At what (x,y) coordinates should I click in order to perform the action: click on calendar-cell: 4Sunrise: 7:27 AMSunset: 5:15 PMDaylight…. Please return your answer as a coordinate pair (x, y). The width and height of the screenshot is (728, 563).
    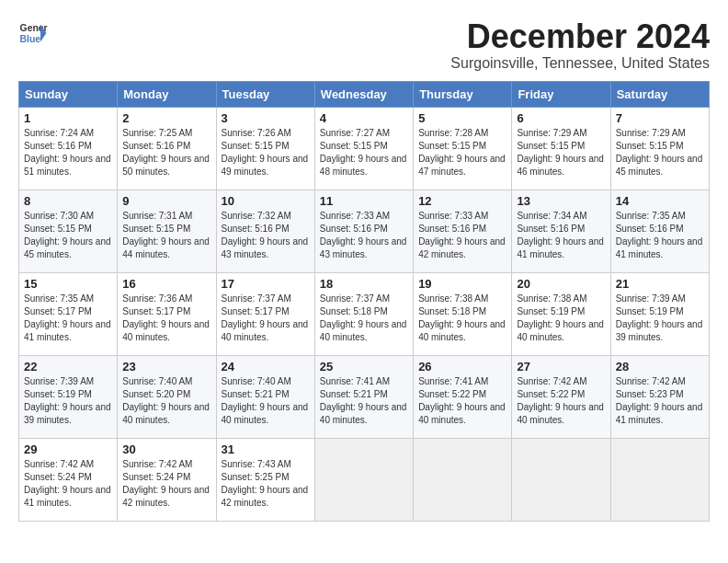
    Looking at the image, I should click on (364, 148).